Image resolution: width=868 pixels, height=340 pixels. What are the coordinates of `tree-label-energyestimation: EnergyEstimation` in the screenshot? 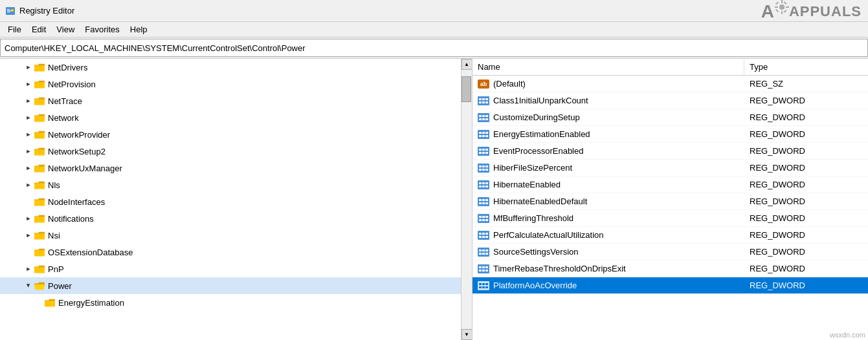 It's located at (91, 303).